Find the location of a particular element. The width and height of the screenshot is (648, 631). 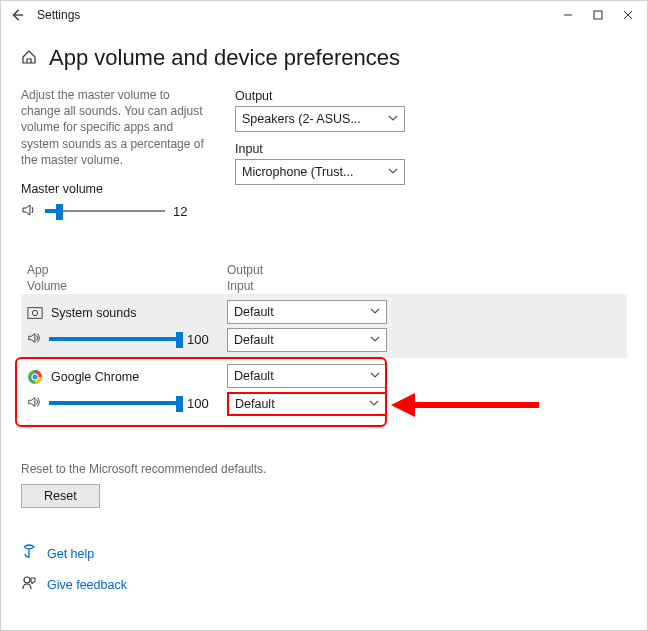

maximize-icon is located at coordinates (598, 15).